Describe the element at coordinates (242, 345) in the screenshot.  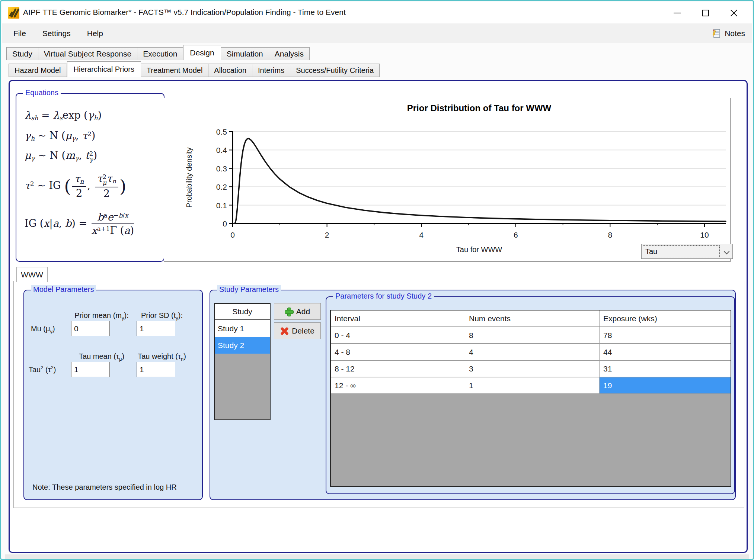
I see `study-list-item-study-2: Study 2` at that location.